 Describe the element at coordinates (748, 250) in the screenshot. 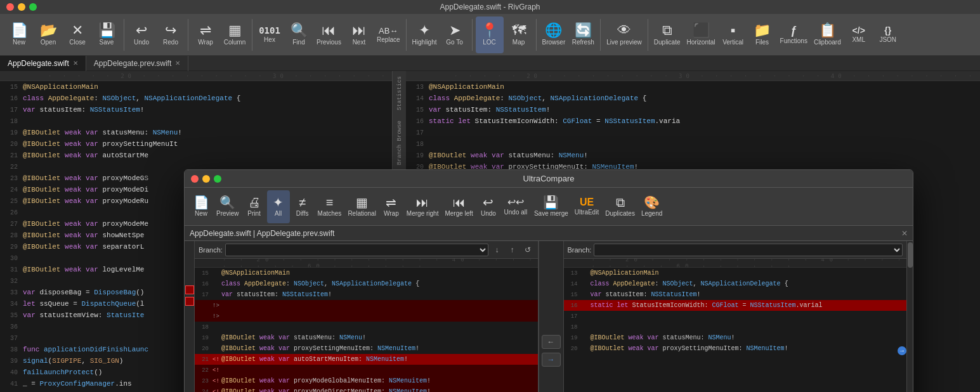

I see `uc-right-branch-select` at that location.